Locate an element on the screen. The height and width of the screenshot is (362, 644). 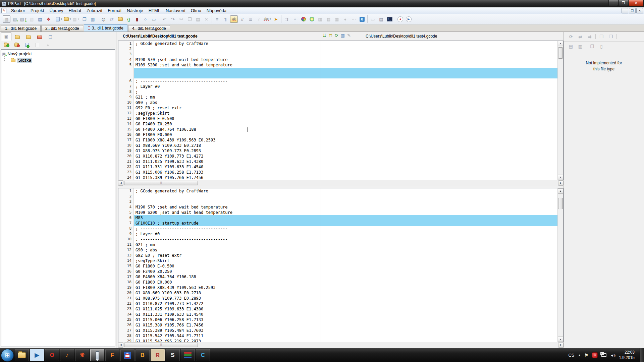
tab-1: 1.. dil1 test.gcode is located at coordinates (21, 28).